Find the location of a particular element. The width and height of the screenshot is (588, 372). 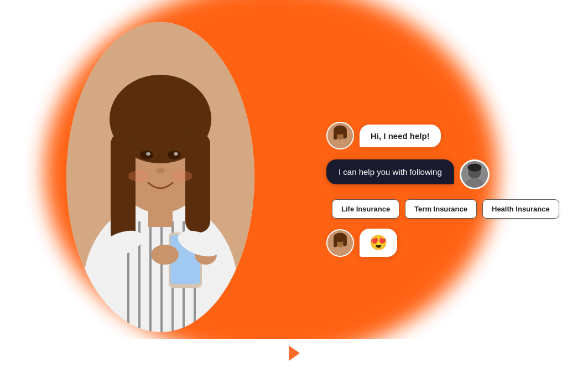

bot-message-bubble: I can help you with following is located at coordinates (391, 172).